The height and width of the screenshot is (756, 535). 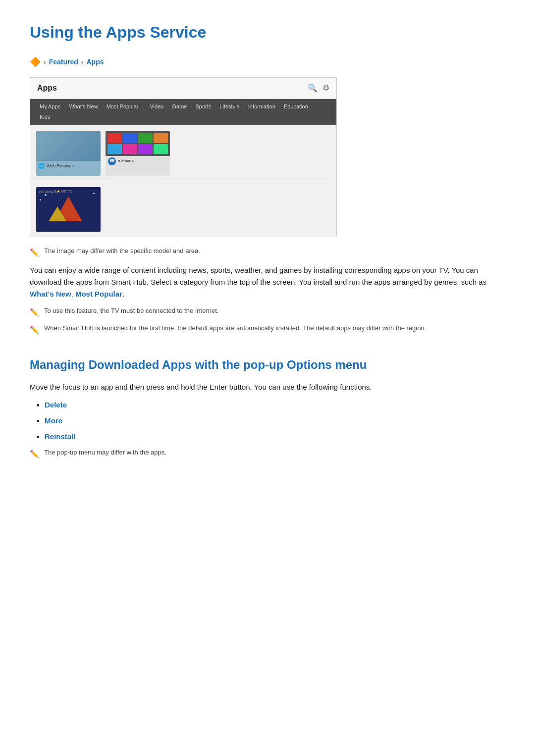 What do you see at coordinates (258, 276) in the screenshot?
I see `intro-text: You can enjoy a wide range of content in…` at bounding box center [258, 276].